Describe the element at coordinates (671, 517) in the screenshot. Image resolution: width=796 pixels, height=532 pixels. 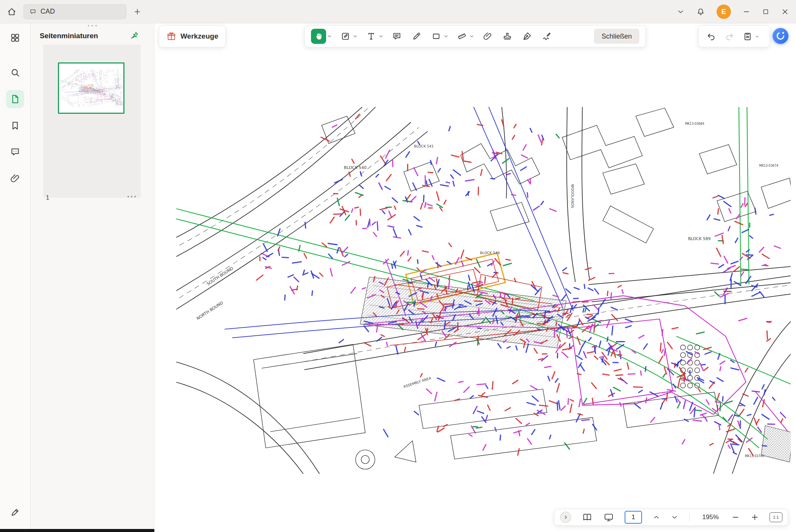
I see `page-navigation-bar: 1 195% 1:1` at that location.